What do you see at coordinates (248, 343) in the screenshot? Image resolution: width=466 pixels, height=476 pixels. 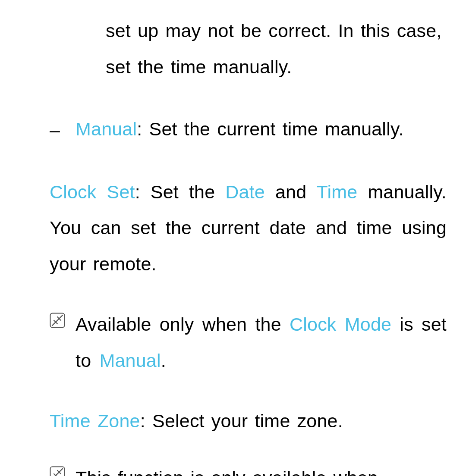 I see `note-available-only: Available only when the Clock Mode is se…` at bounding box center [248, 343].